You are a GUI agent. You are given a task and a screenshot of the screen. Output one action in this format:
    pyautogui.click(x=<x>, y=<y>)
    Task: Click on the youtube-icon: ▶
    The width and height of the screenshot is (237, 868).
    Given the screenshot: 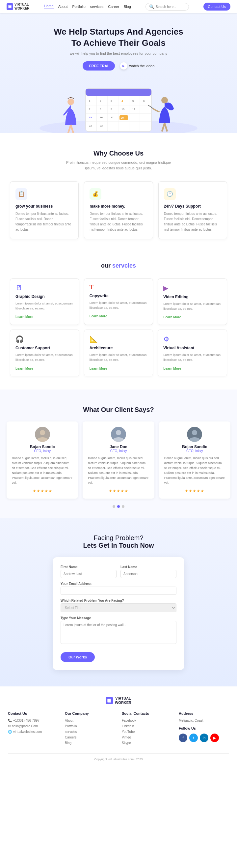 What is the action you would take?
    pyautogui.click(x=215, y=738)
    